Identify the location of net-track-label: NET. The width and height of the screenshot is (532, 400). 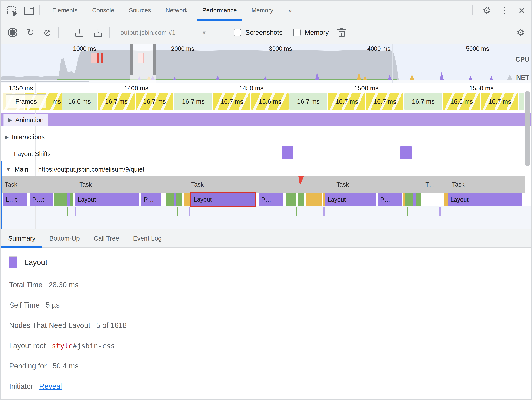
(523, 77).